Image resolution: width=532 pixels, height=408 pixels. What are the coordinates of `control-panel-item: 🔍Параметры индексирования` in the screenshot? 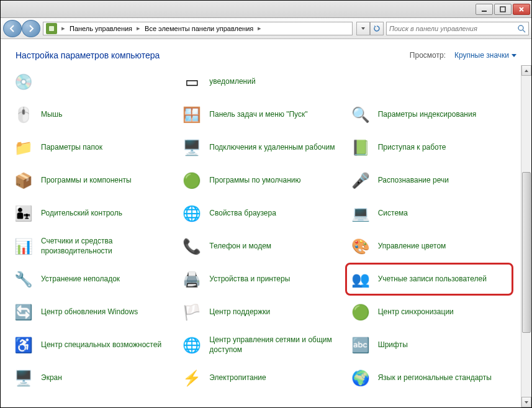 It's located at (430, 114).